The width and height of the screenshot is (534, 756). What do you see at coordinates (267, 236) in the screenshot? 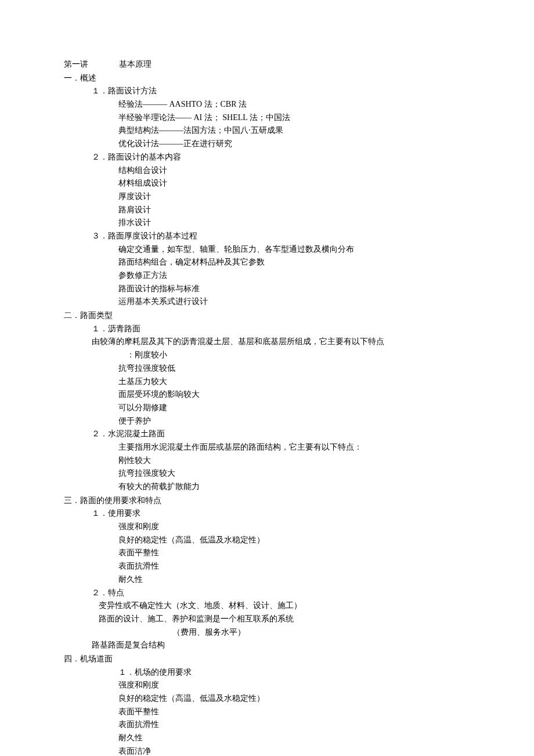
I see `item-1-3-header: ３．路面厚度设计的基本过程` at bounding box center [267, 236].